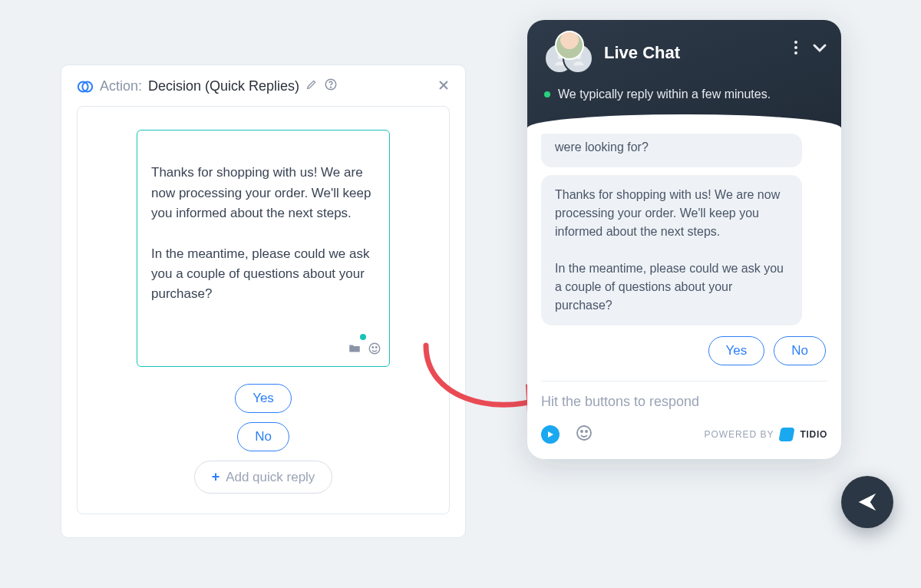  Describe the element at coordinates (263, 249) in the screenshot. I see `message-editor: Thanks for shopping with us! We are now …` at that location.